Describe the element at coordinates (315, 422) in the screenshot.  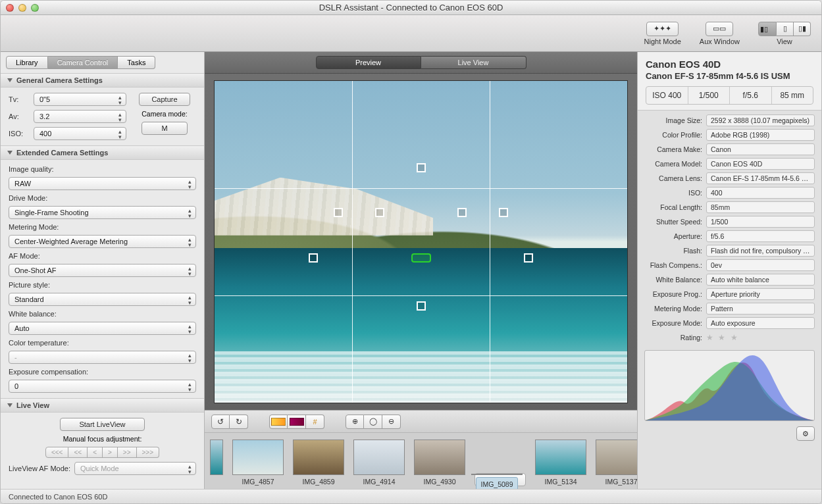
I see `grid-icon: #` at that location.